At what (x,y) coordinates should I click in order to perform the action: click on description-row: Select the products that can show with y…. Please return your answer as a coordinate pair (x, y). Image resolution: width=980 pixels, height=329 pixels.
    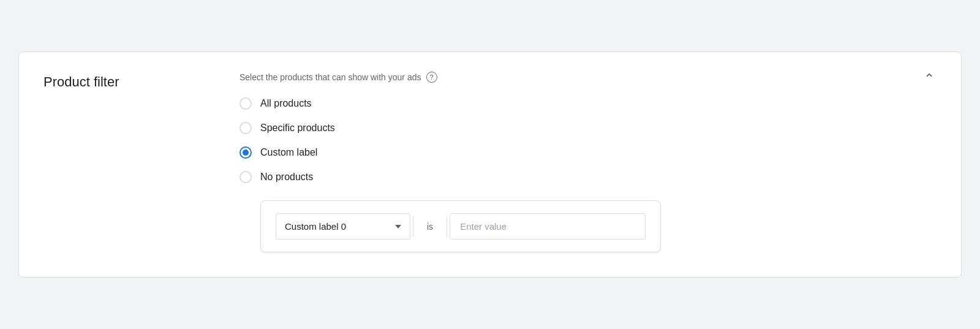
    Looking at the image, I should click on (588, 77).